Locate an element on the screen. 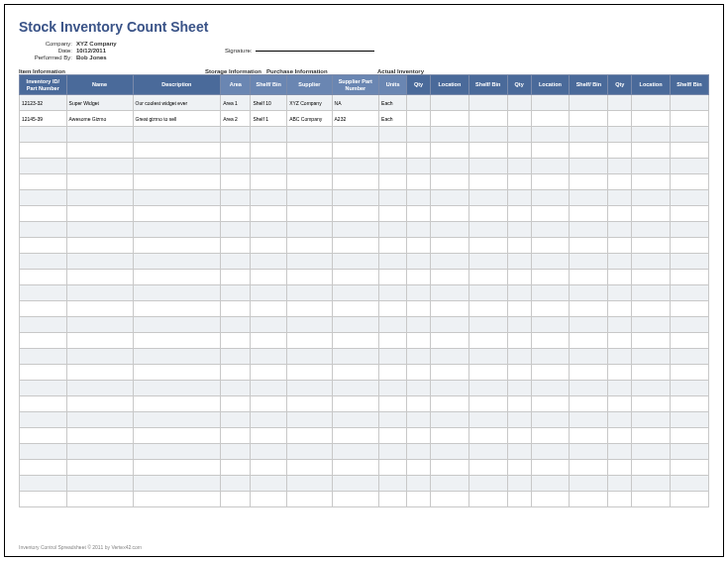 The image size is (728, 561). table-cell: Area 1 is located at coordinates (236, 103).